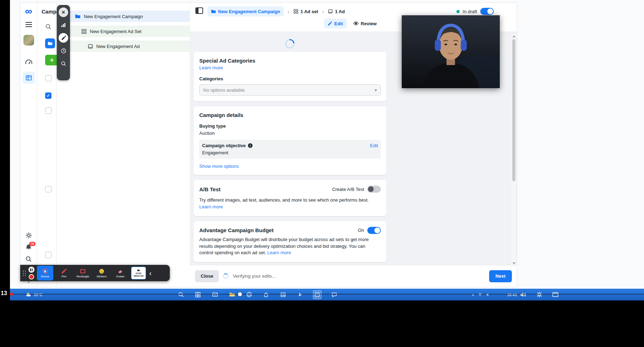 The image size is (644, 347). I want to click on edit-objective-link: Edit, so click(374, 146).